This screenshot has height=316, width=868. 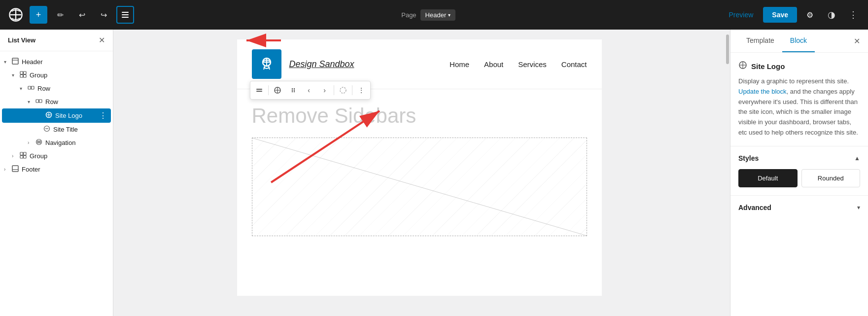 I want to click on group-icon, so click(x=23, y=75).